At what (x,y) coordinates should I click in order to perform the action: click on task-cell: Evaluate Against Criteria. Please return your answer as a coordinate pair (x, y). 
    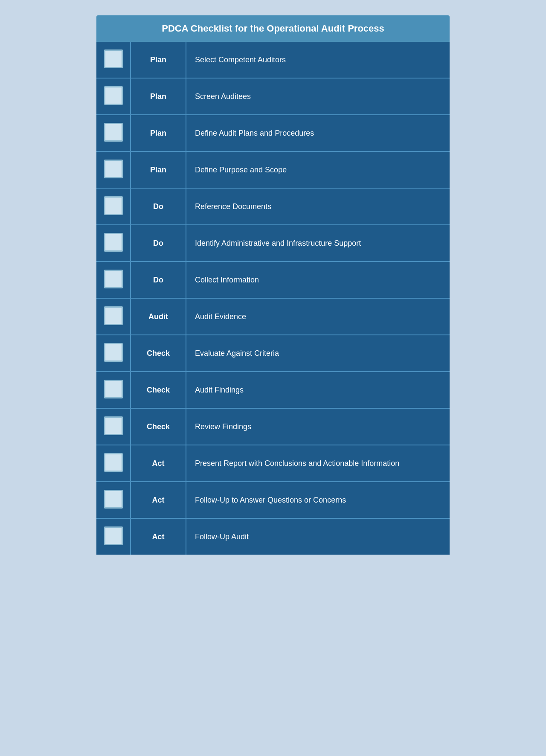
    Looking at the image, I should click on (318, 353).